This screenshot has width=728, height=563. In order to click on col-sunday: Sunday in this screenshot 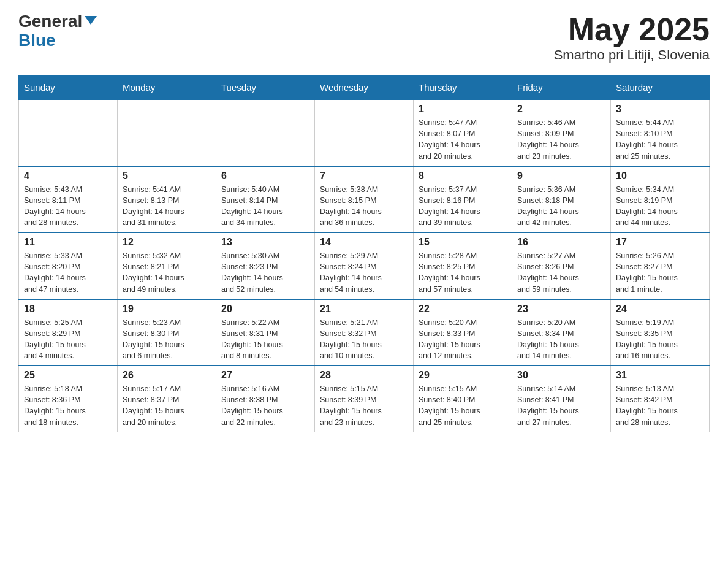, I will do `click(69, 88)`.